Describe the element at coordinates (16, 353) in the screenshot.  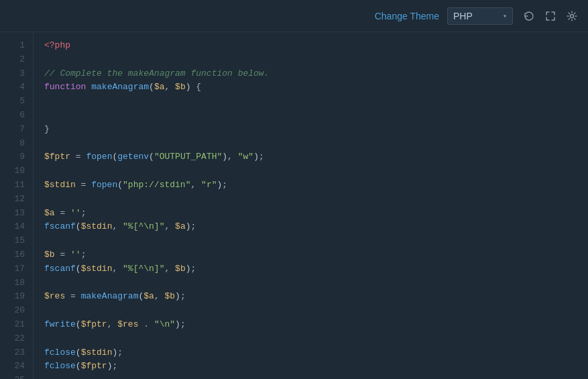
I see `line-number: 23` at that location.